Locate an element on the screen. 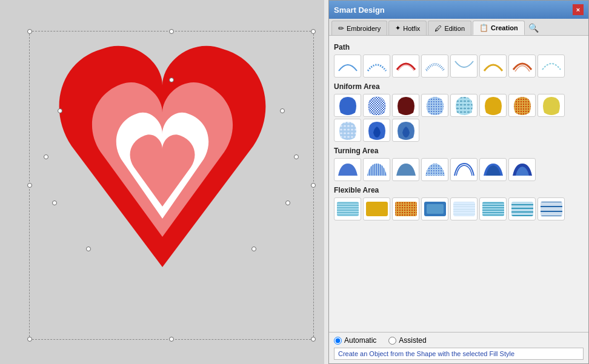 The image size is (589, 364). panel-close-button: × is located at coordinates (578, 10).